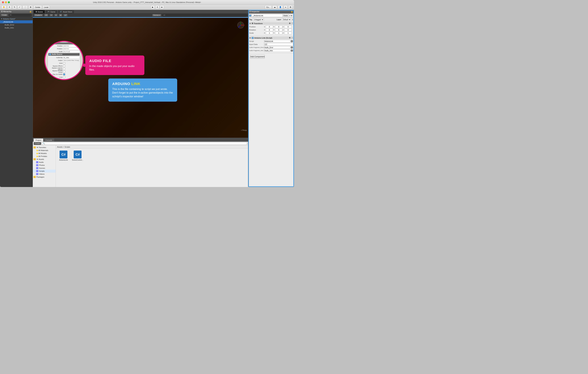 The height and width of the screenshot is (374, 588). What do you see at coordinates (16, 22) in the screenshot?
I see `hierarchy-item-arduinolink: _ArduinoLink` at bounding box center [16, 22].